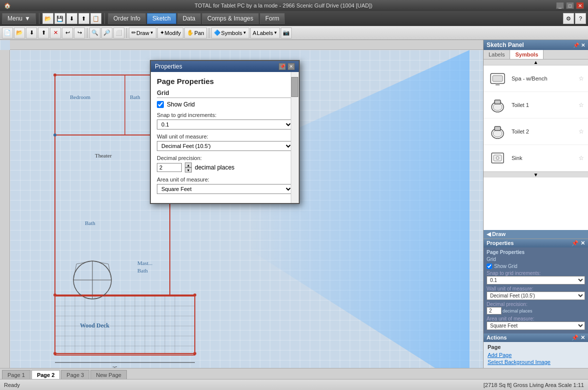 Image resolution: width=588 pixels, height=390 pixels. I want to click on modify-group: ✦ Modify, so click(170, 33).